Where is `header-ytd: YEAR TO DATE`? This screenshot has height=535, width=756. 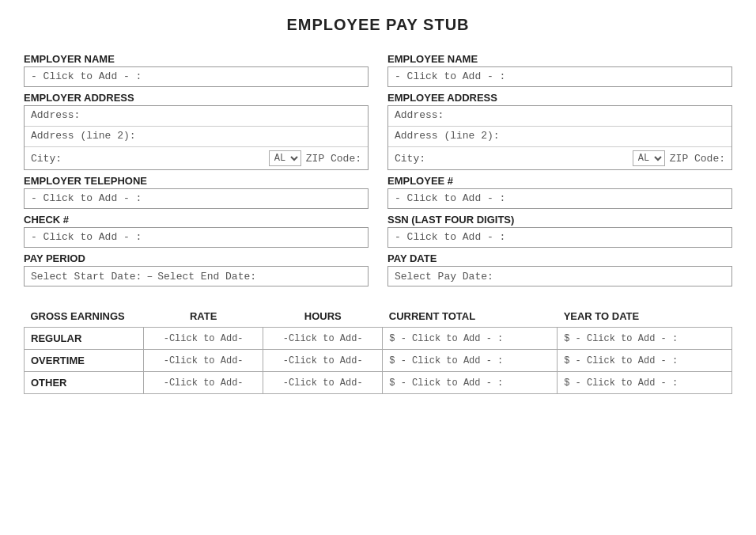 header-ytd: YEAR TO DATE is located at coordinates (645, 317).